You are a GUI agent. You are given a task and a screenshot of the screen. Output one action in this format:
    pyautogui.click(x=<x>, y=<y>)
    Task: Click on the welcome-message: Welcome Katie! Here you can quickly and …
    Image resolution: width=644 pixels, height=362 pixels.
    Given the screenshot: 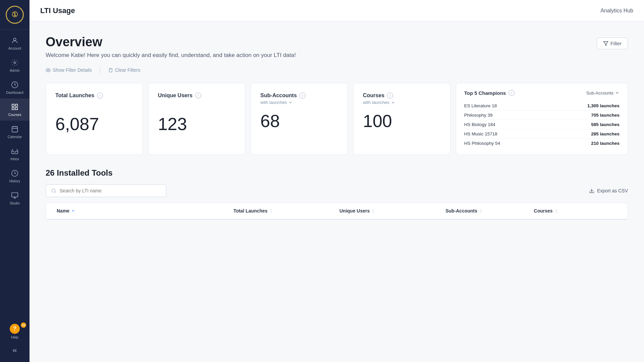 What is the action you would take?
    pyautogui.click(x=337, y=55)
    